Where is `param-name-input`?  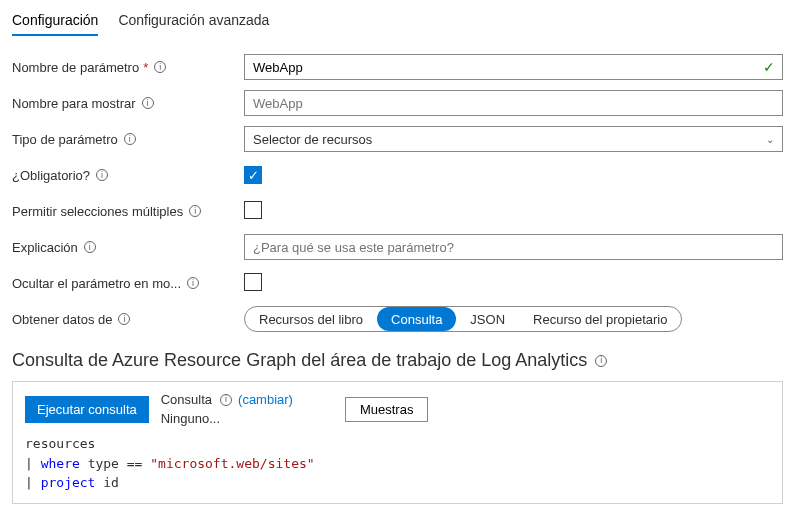
param-name-input is located at coordinates (514, 67).